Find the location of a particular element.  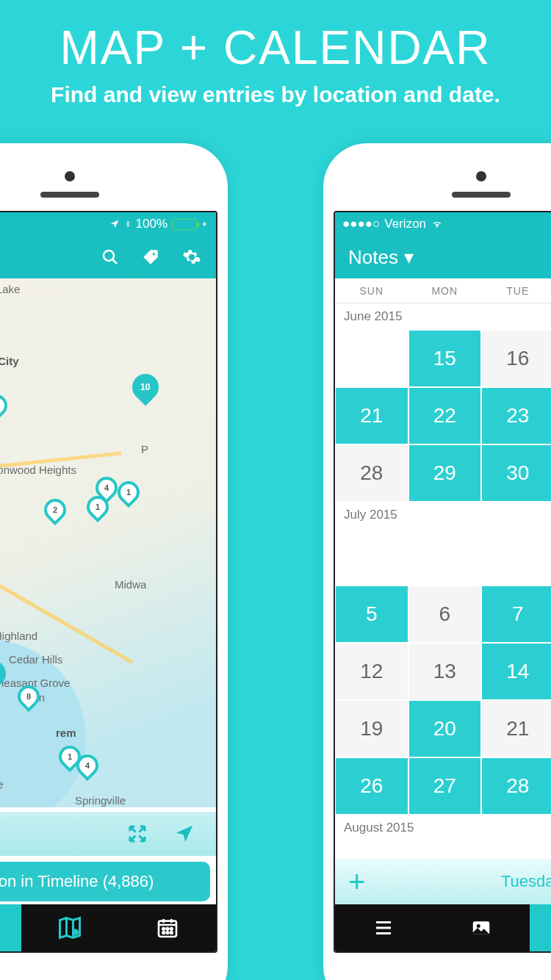

calendar-day: 26 is located at coordinates (372, 786).